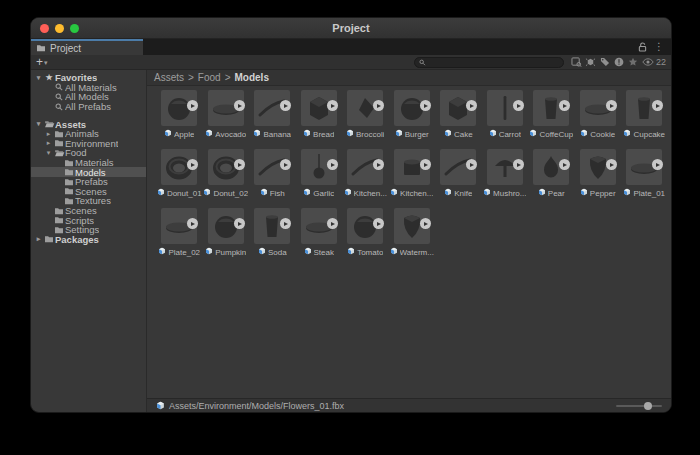  What do you see at coordinates (412, 232) in the screenshot?
I see `asset-item: Waterm...` at bounding box center [412, 232].